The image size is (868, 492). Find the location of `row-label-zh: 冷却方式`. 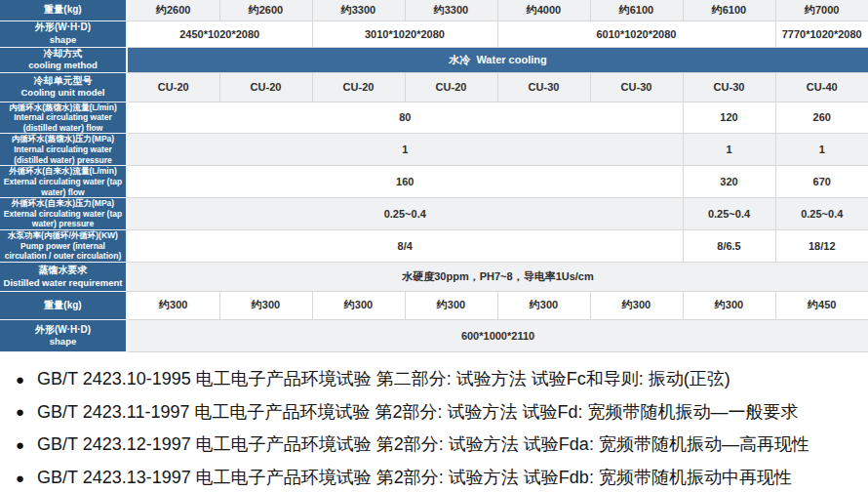

row-label-zh: 冷却方式 is located at coordinates (62, 55).